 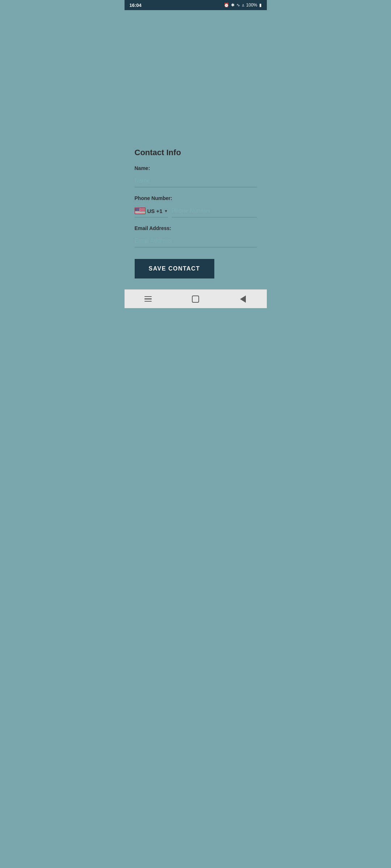 What do you see at coordinates (243, 5) in the screenshot?
I see `status-icons: ⏰ ✱ ∿ ⍋ 100% ▮` at bounding box center [243, 5].